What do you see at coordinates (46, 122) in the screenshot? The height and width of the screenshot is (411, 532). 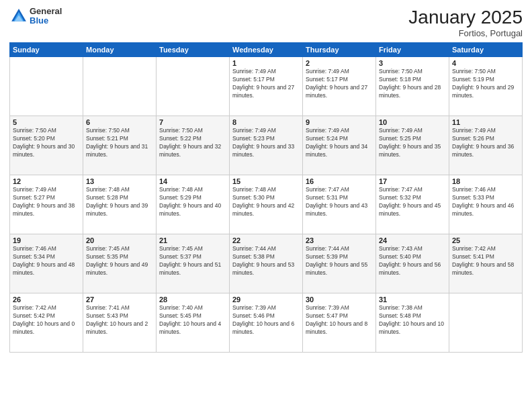 I see `day-number: 5` at bounding box center [46, 122].